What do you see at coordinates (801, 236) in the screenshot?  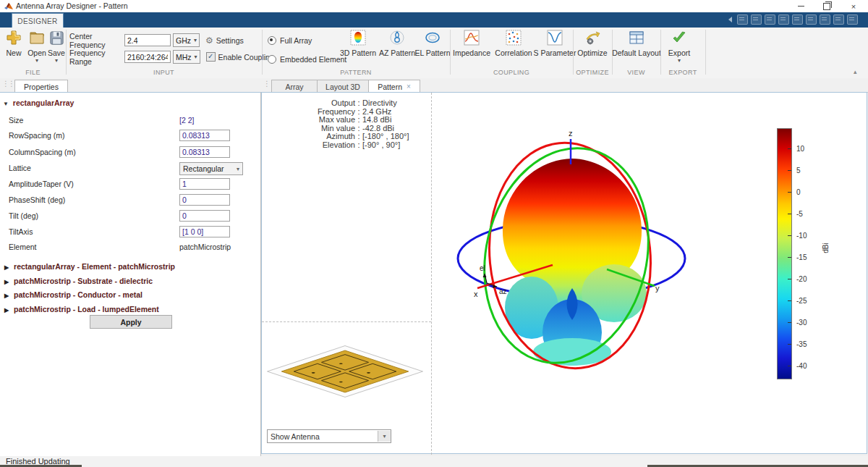 I see `colorbar-tick: -10` at bounding box center [801, 236].